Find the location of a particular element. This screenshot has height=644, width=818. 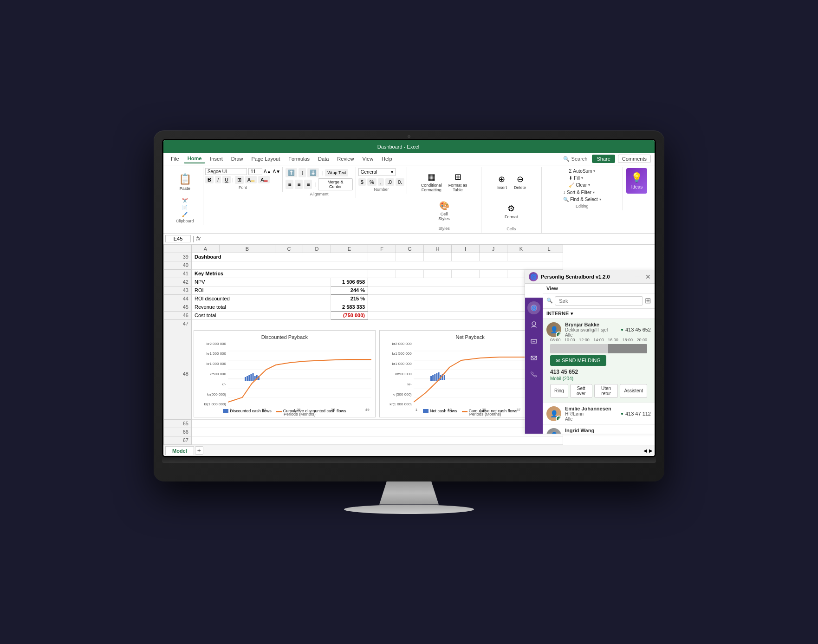

menu-home: Home is located at coordinates (195, 159).